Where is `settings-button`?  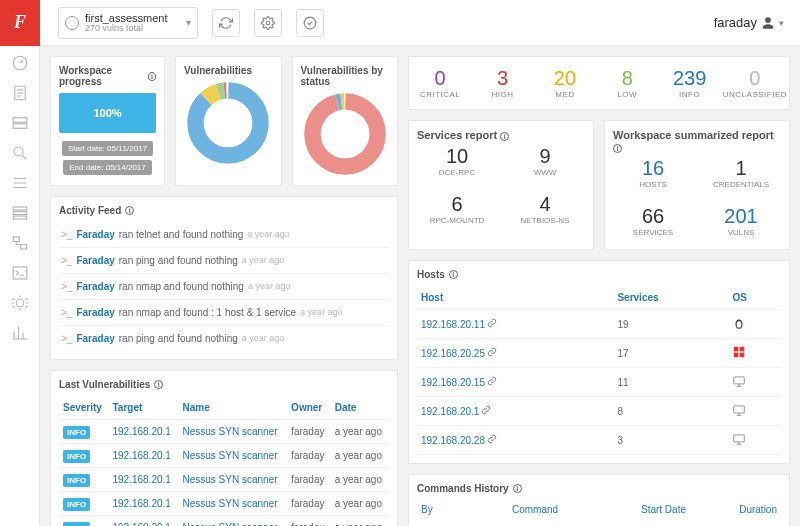 settings-button is located at coordinates (268, 23).